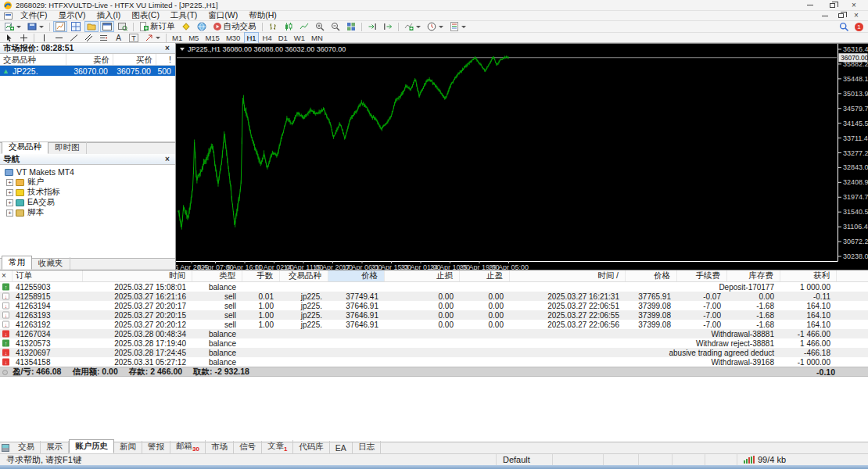 Image resolution: width=868 pixels, height=469 pixels. Describe the element at coordinates (434, 324) in the screenshot. I see `history-row-41263192: ↓412631922025.03.27 20:20:12sell1.00jp22…` at that location.